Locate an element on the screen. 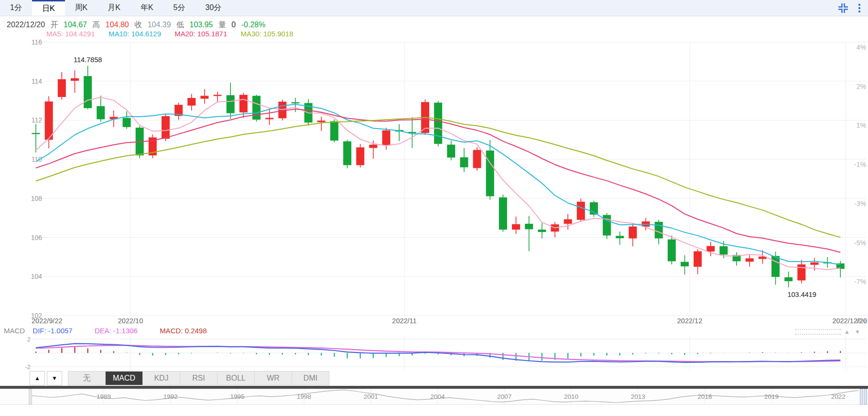  tab-boll: BOLL is located at coordinates (236, 378).